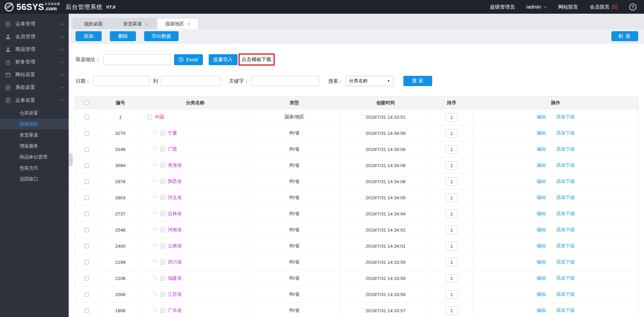 This screenshot has height=317, width=644. What do you see at coordinates (161, 36) in the screenshot?
I see `export-data-button: 导出数据` at bounding box center [161, 36].